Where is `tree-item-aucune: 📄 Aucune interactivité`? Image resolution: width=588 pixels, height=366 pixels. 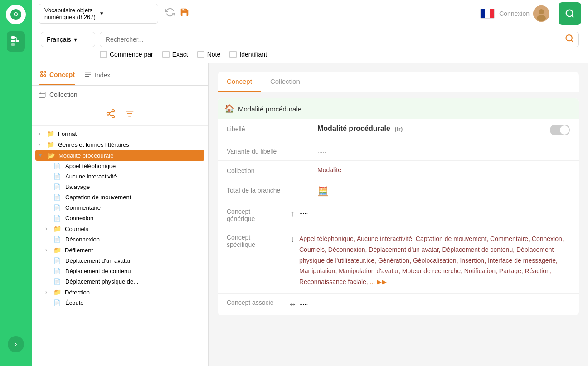 tree-item-aucune: 📄 Aucune interactivité is located at coordinates (120, 177).